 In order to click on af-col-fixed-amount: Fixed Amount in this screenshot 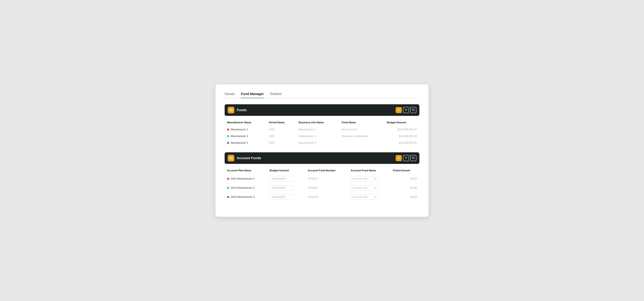, I will do `click(405, 171)`.